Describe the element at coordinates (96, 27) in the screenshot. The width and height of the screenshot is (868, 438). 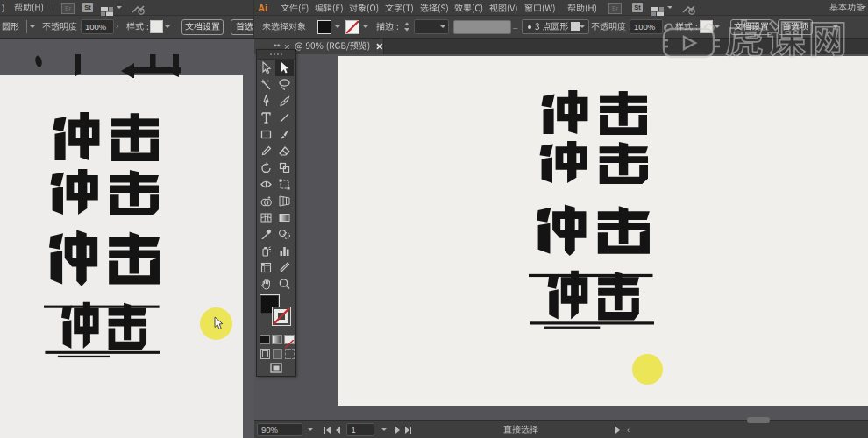
I see `left-opacity-value: 100%` at that location.